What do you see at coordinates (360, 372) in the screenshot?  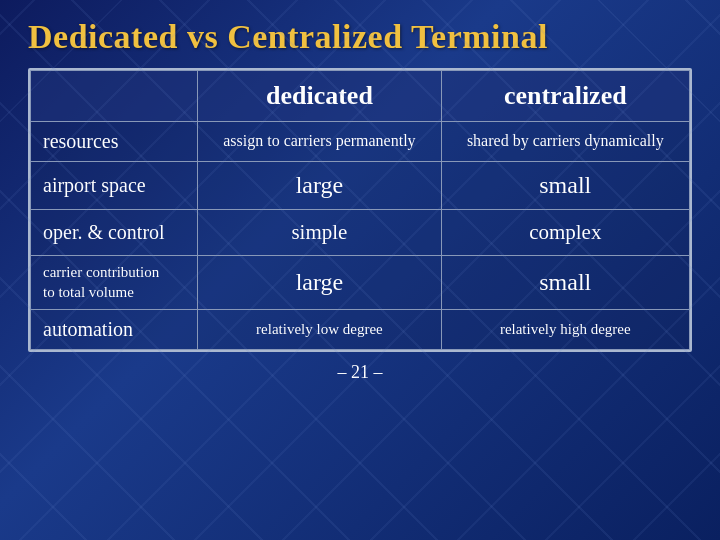 I see `page-footer: – 21 –` at bounding box center [360, 372].